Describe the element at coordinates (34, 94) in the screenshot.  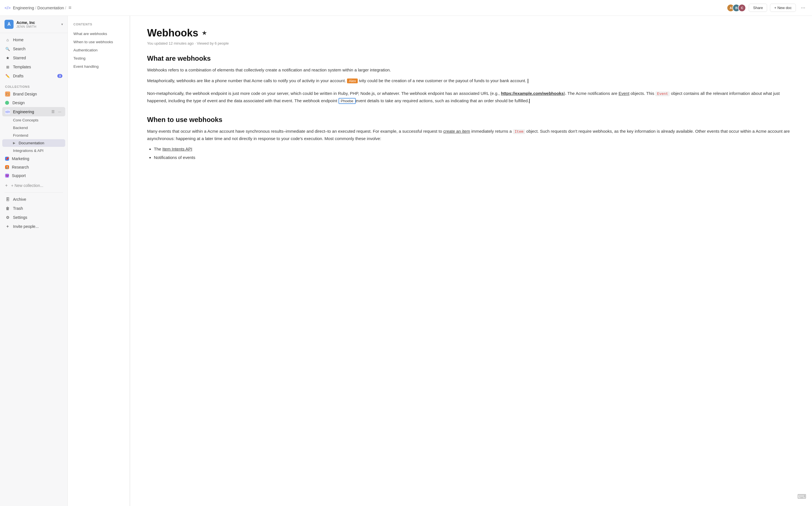
I see `sidebar-item-brand-design: 🎨 Brand Design` at that location.